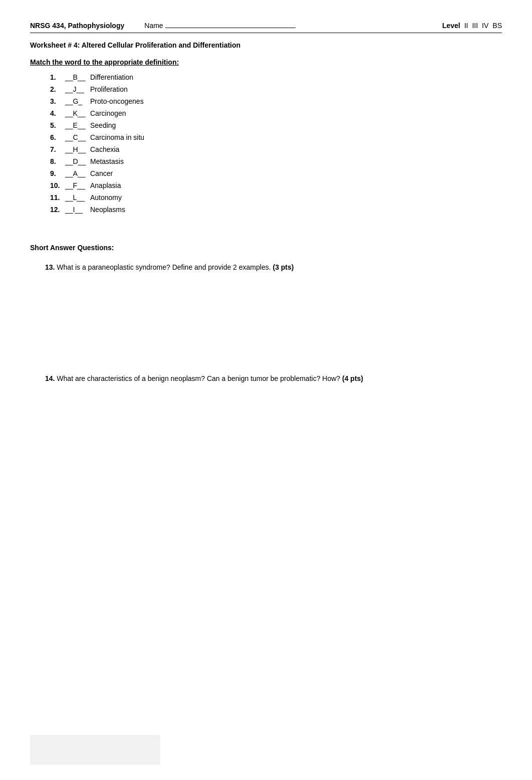  Describe the element at coordinates (283, 267) in the screenshot. I see `question-13-points: (3 pts)` at that location.